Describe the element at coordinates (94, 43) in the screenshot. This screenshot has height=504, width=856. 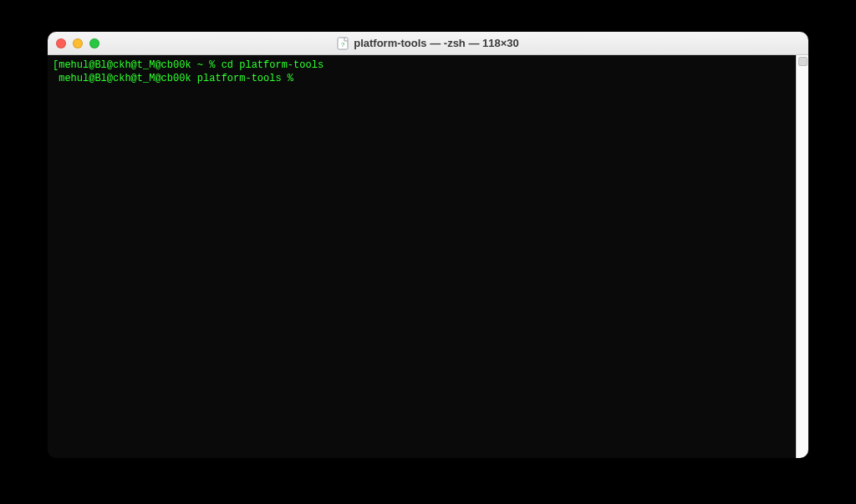
I see `maximize-button` at that location.